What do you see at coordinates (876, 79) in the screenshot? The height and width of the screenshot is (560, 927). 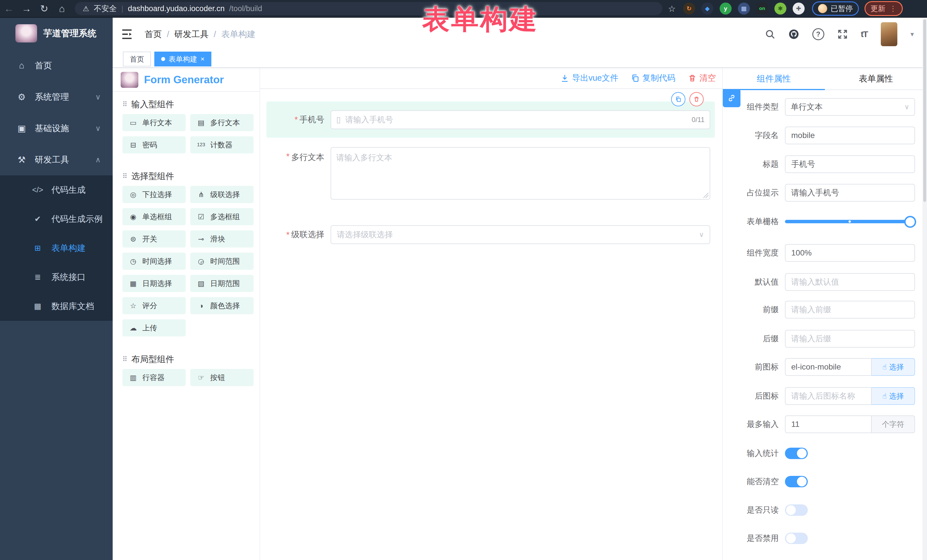 I see `tab-form-props: 表单属性` at bounding box center [876, 79].